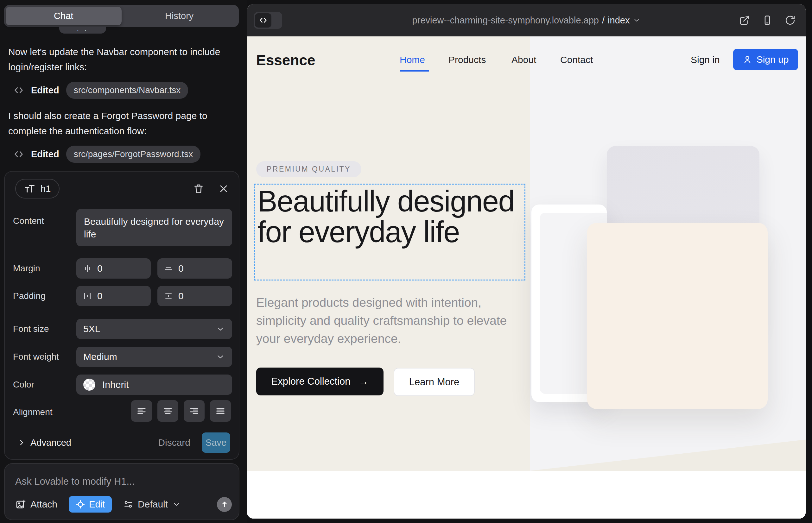 This screenshot has height=523, width=812. Describe the element at coordinates (414, 71) in the screenshot. I see `active-nav-underline` at that location.